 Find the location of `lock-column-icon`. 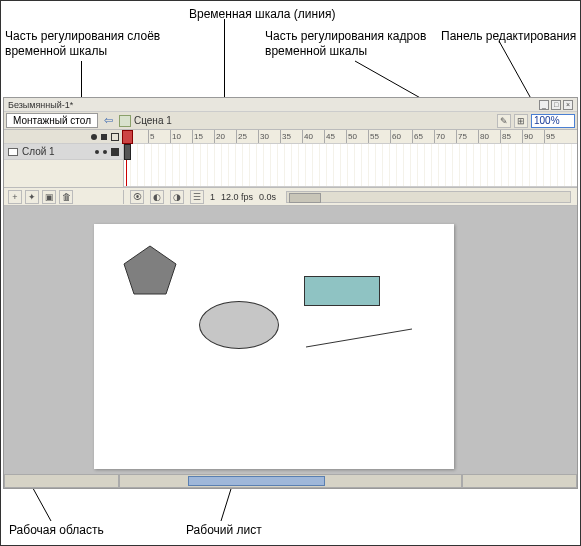

lock-column-icon is located at coordinates (104, 137).